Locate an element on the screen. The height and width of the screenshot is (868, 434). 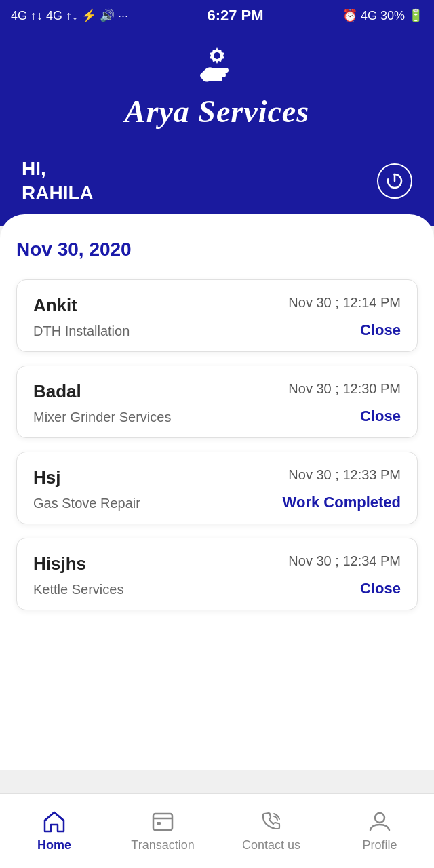
nav-profile: Profile is located at coordinates (380, 831).